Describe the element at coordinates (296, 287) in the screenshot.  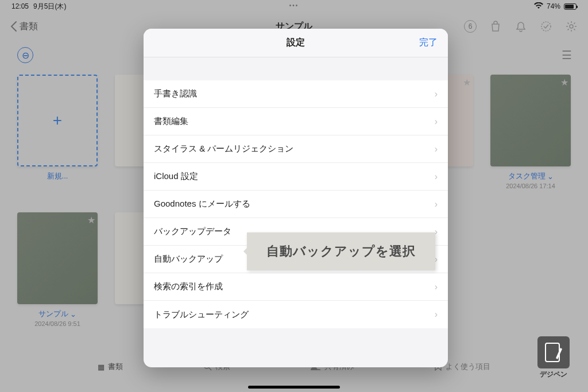
I see `settings-row-search-index: 検索の索引を作成›` at that location.